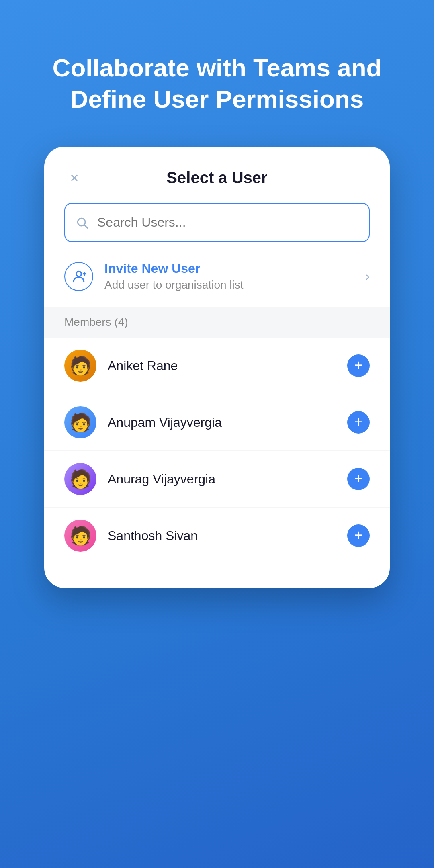  I want to click on close-button: ×, so click(74, 178).